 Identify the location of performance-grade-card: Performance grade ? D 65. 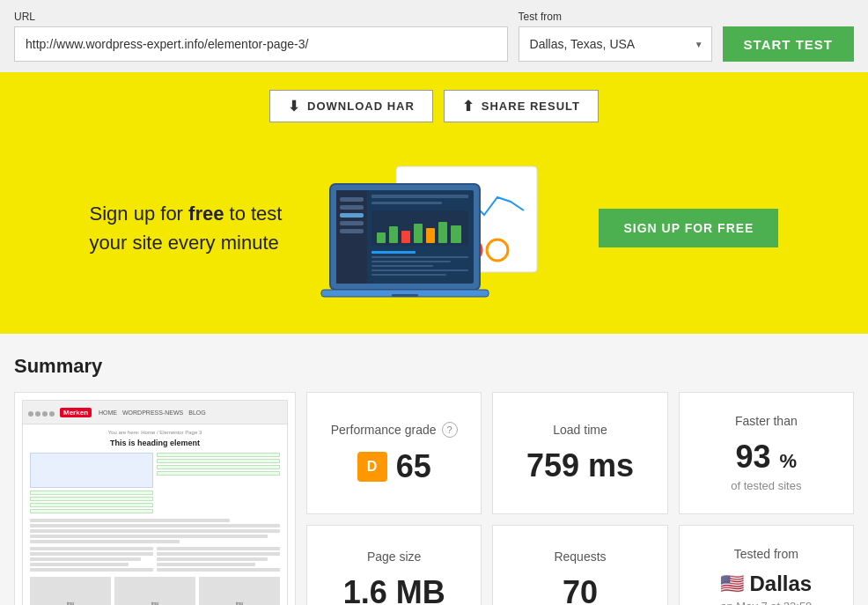
(394, 453).